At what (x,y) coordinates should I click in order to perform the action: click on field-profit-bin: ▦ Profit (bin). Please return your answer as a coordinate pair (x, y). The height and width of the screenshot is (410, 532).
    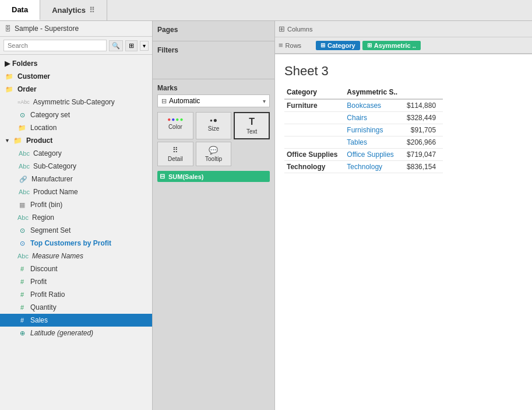
    Looking at the image, I should click on (76, 205).